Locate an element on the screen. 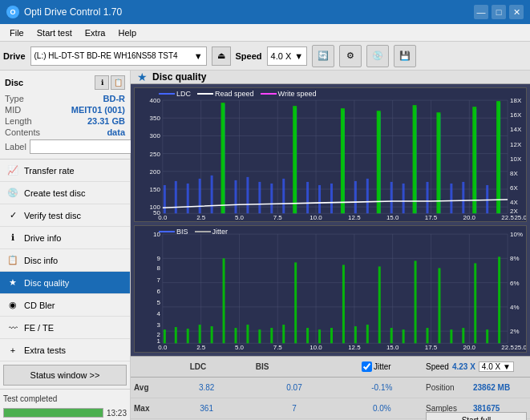 This screenshot has height=420, width=530. disc-type-value: BD-R is located at coordinates (115, 99).